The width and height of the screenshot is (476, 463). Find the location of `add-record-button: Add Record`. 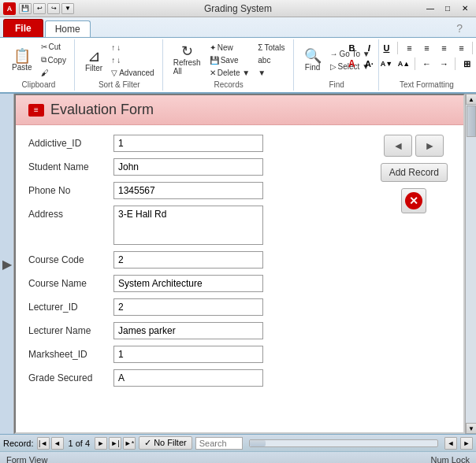

add-record-button: Add Record is located at coordinates (415, 172).